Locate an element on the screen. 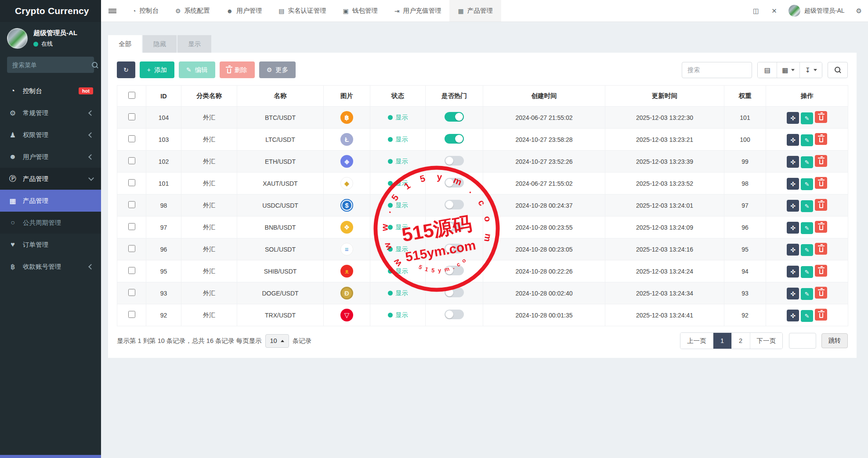 Image resolution: width=868 pixels, height=458 pixels. navbar-user: 超级管理员-AL is located at coordinates (817, 11).